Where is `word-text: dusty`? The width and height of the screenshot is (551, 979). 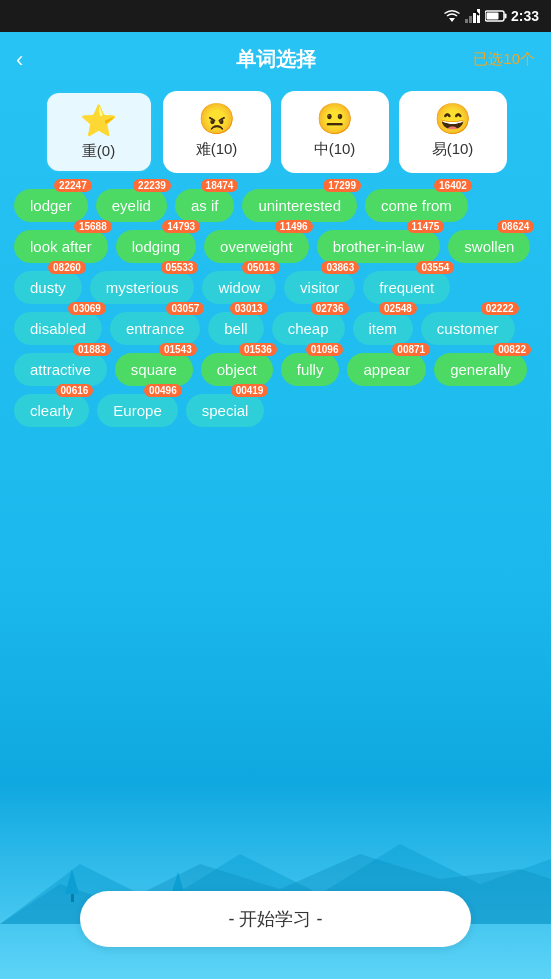
word-text: dusty is located at coordinates (48, 288).